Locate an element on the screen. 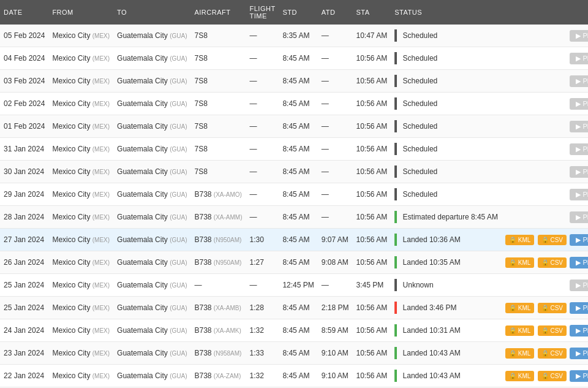 The height and width of the screenshot is (388, 588). col-header-date: DATE is located at coordinates (24, 12).